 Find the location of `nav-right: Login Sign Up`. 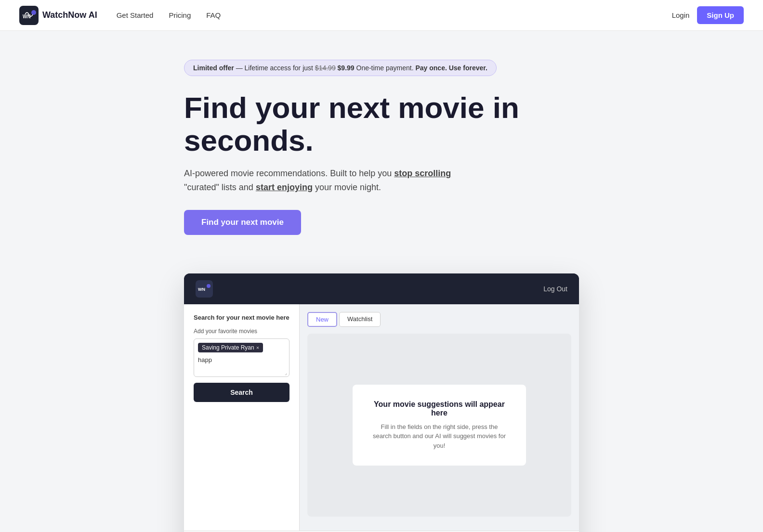

nav-right: Login Sign Up is located at coordinates (708, 15).